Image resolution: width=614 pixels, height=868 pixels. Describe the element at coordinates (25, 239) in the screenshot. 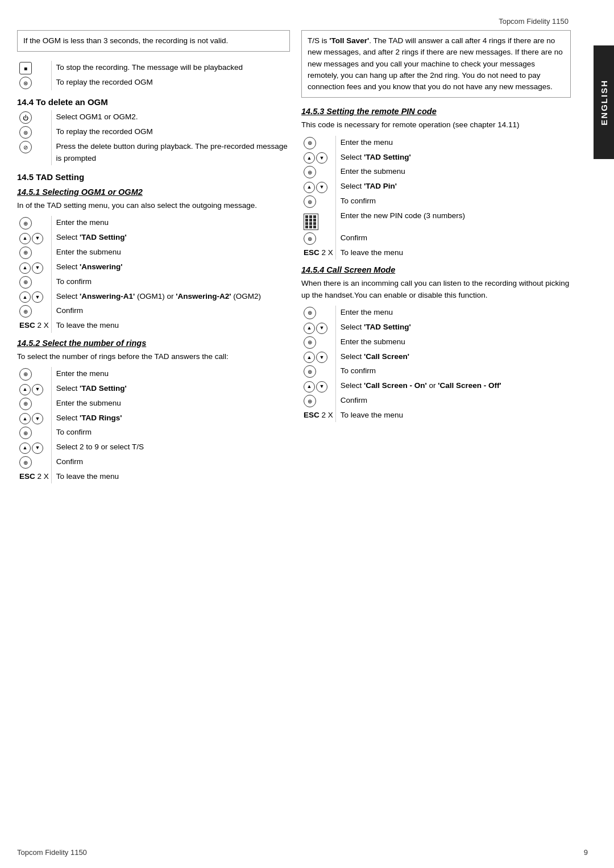

I see `arrow-up-icon: ▲` at that location.